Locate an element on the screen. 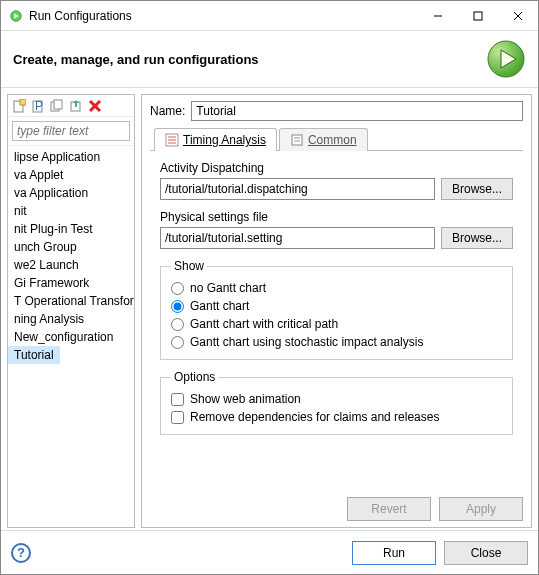 The height and width of the screenshot is (575, 539). show-option: Gantt chart using stochastic impact anal… is located at coordinates (336, 342).